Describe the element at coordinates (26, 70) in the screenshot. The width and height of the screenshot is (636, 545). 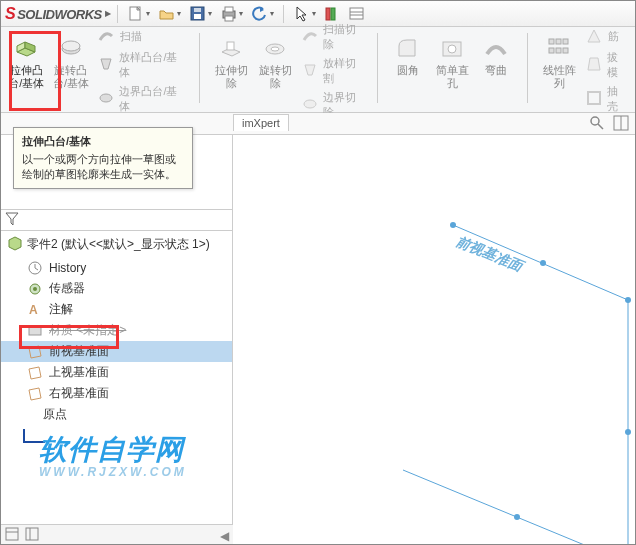
I see `extrude-boss-button: 拉伸凸 台/基体` at that location.